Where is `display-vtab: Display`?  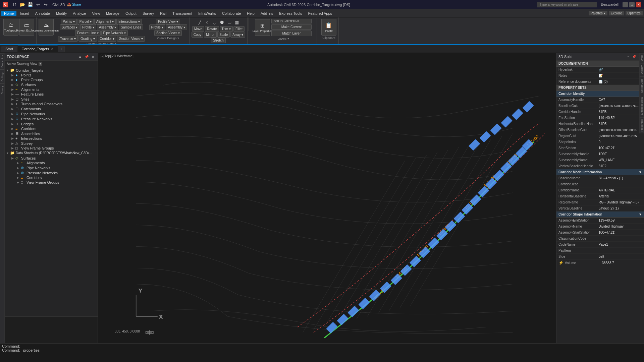
display-vtab: Display is located at coordinates (642, 70).